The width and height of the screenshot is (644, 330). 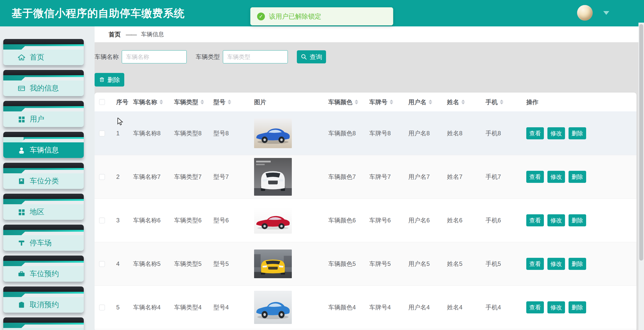 I want to click on user-menu, so click(x=593, y=13).